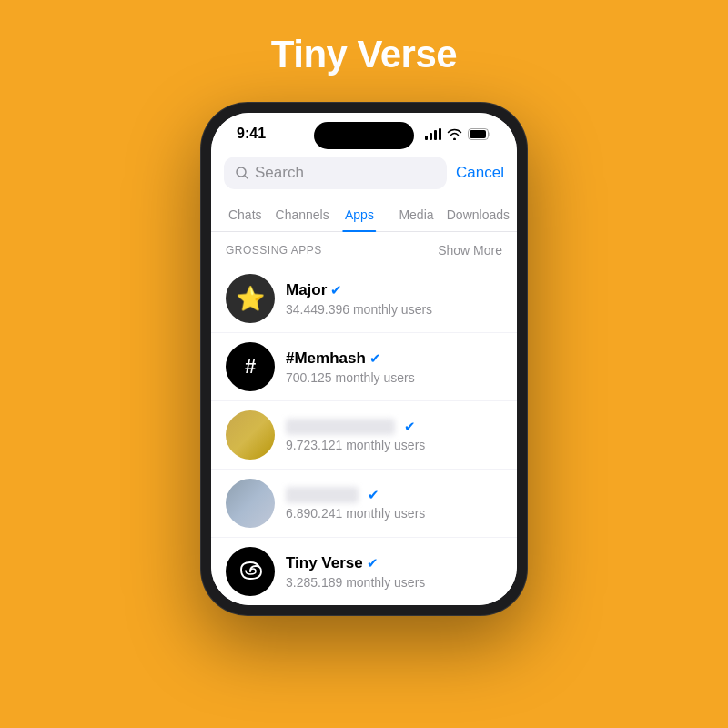 This screenshot has height=728, width=728. Describe the element at coordinates (364, 136) in the screenshot. I see `dynamic-island` at that location.